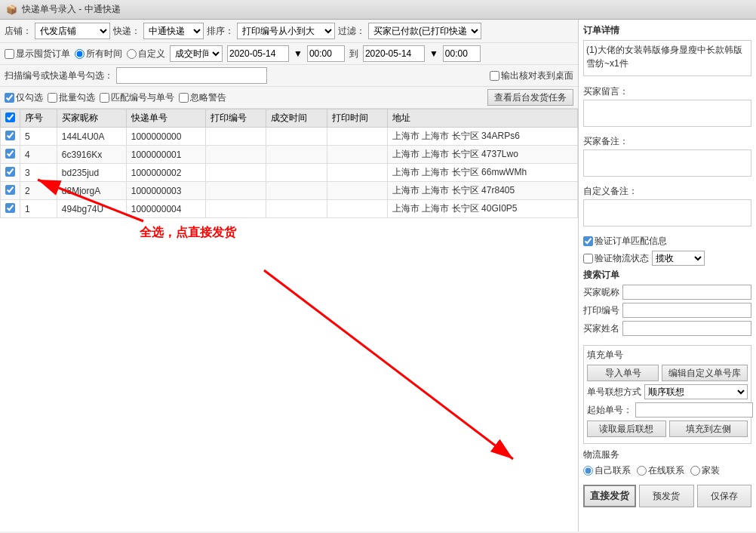  What do you see at coordinates (192, 75) in the screenshot?
I see `search-input` at bounding box center [192, 75].